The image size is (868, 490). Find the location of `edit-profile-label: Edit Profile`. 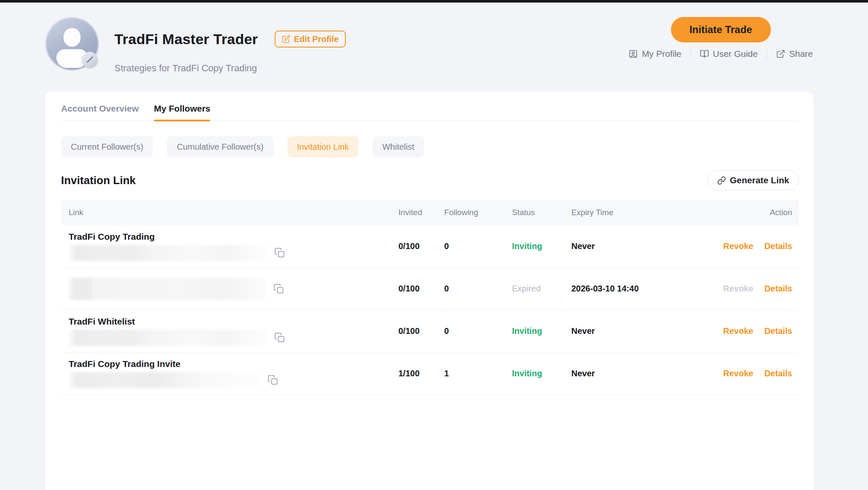

edit-profile-label: Edit Profile is located at coordinates (316, 39).